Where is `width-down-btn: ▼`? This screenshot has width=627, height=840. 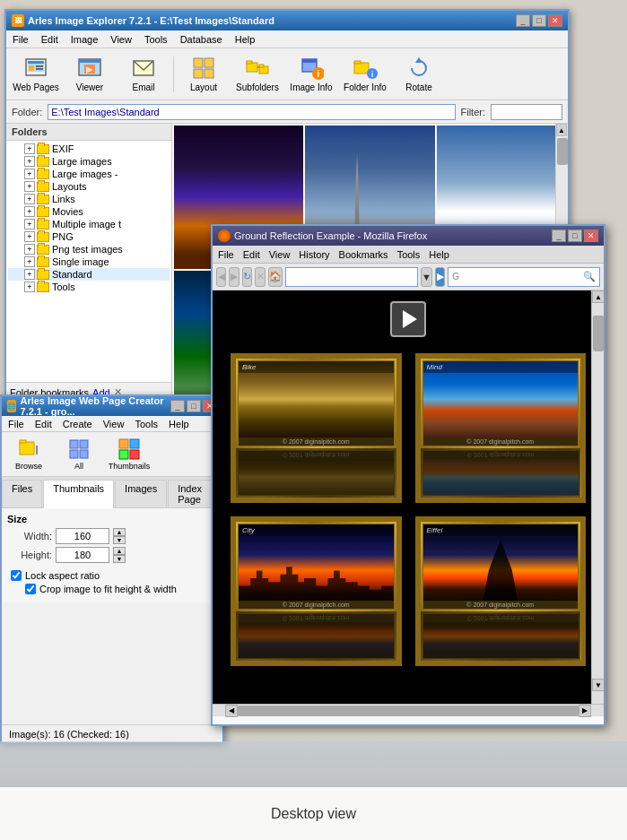 width-down-btn: ▼ is located at coordinates (119, 540).